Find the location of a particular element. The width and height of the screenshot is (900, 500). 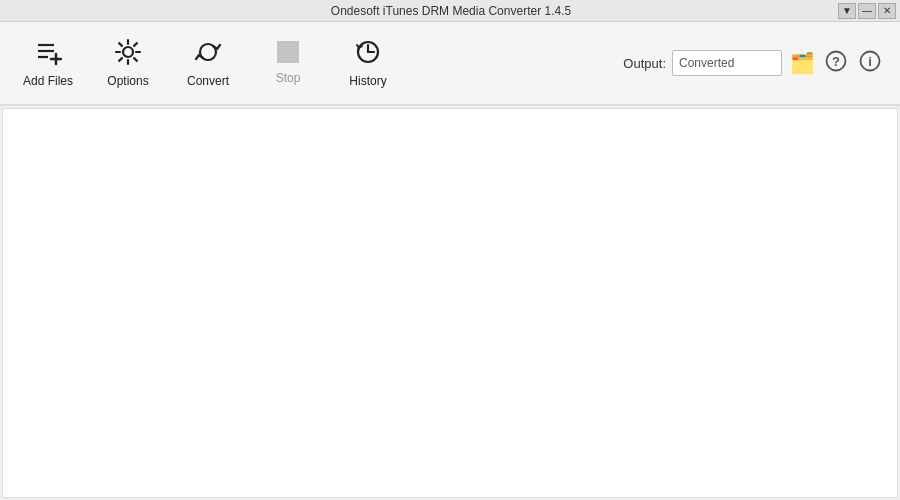

window-controls: ▼ — ✕ is located at coordinates (867, 11).